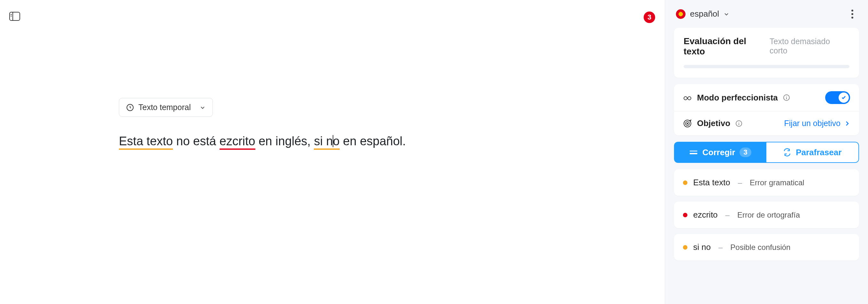 The image size is (868, 304). Describe the element at coordinates (238, 142) in the screenshot. I see `error-span-spelling: ezcrito` at that location.